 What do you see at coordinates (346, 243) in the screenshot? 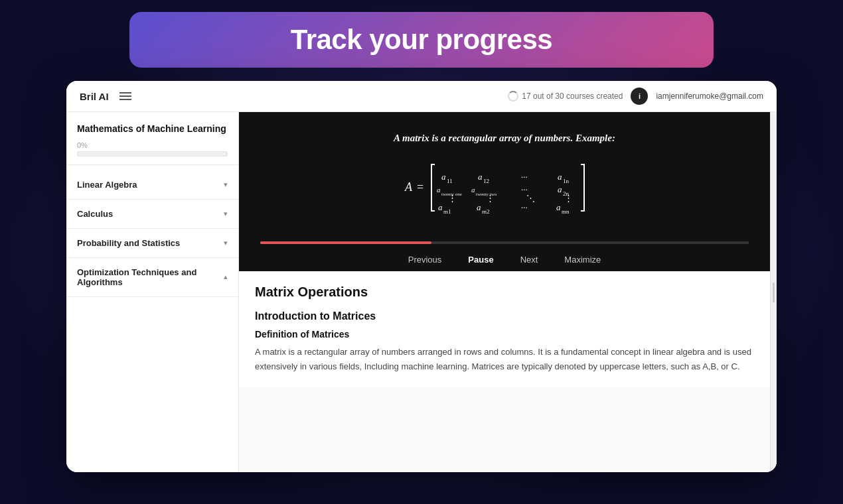
I see `video-progress-fill` at bounding box center [346, 243].